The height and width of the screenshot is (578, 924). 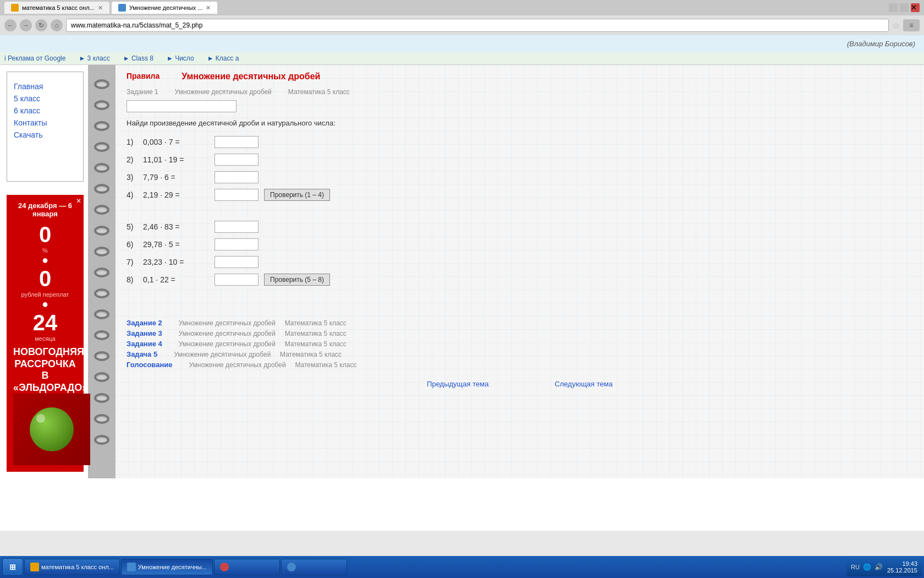 What do you see at coordinates (139, 58) in the screenshot?
I see `ad-link-2: ► Class 8` at bounding box center [139, 58].